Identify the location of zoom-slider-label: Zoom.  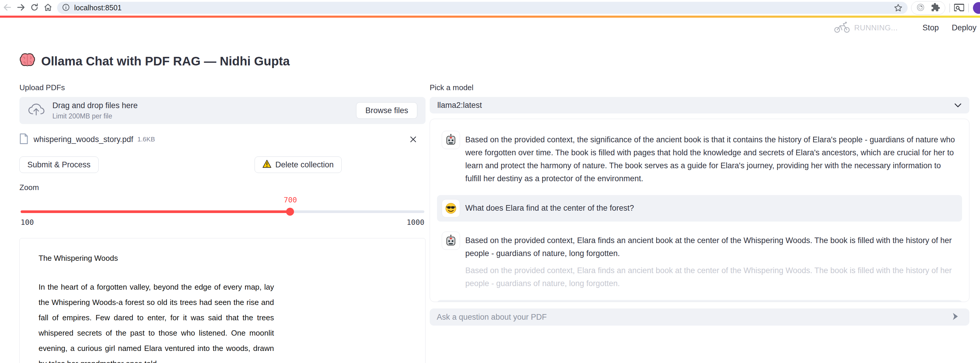
(223, 187).